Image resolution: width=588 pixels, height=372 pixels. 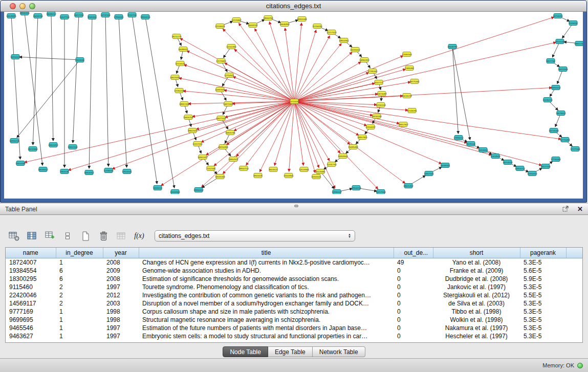 What do you see at coordinates (31, 312) in the screenshot?
I see `cell-name: 9777169` at bounding box center [31, 312].